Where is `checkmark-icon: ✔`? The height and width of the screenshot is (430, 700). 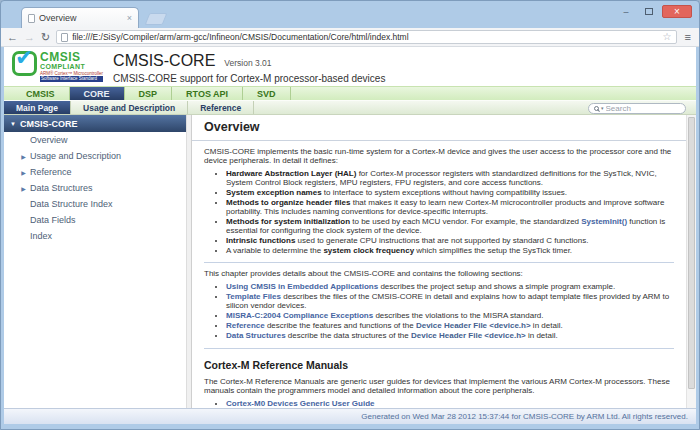 checkmark-icon: ✔ is located at coordinates (24, 64).